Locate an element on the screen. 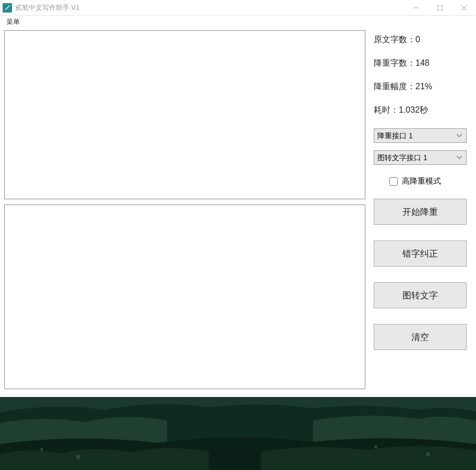  menu-item-menu: 菜单 is located at coordinates (13, 22).